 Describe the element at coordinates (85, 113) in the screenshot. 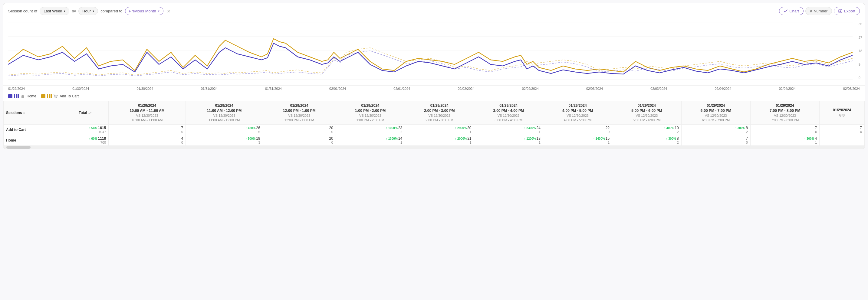

I see `total-header: Total ↓↑` at that location.